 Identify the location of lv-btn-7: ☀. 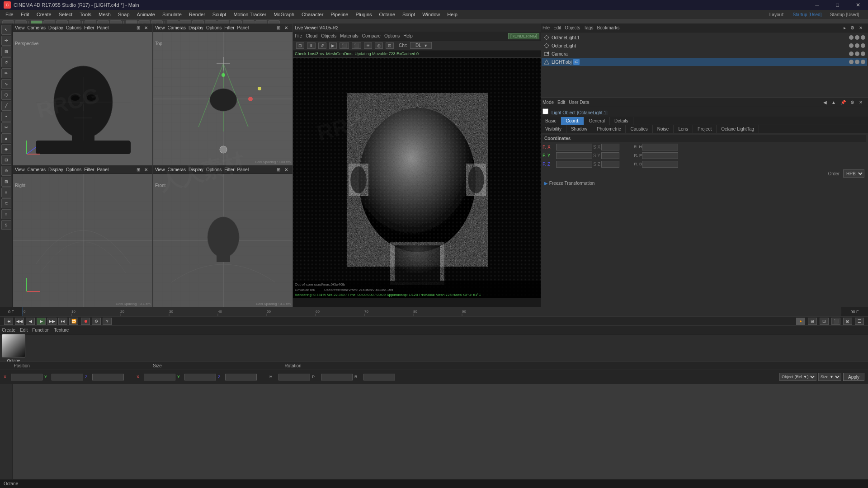
(368, 46).